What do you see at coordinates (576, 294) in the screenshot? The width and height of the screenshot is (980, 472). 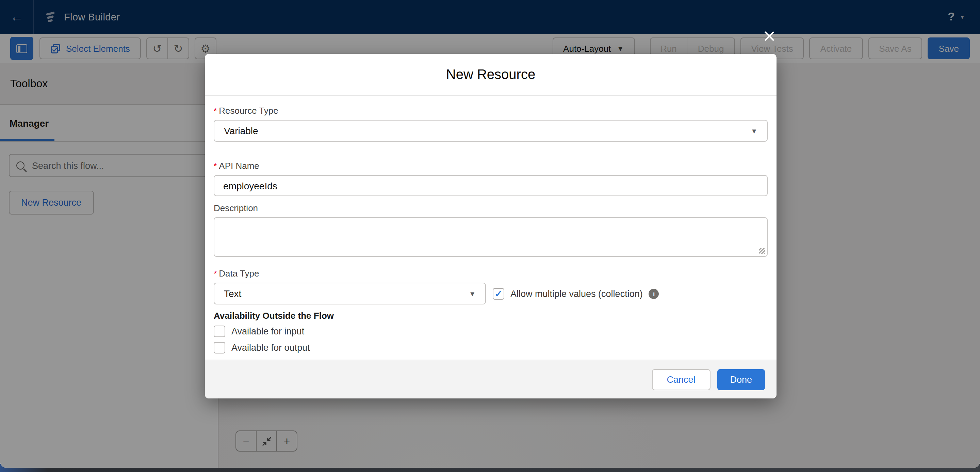 I see `allow-multiple-row: ✓ Allow multiple values (collection) i` at bounding box center [576, 294].